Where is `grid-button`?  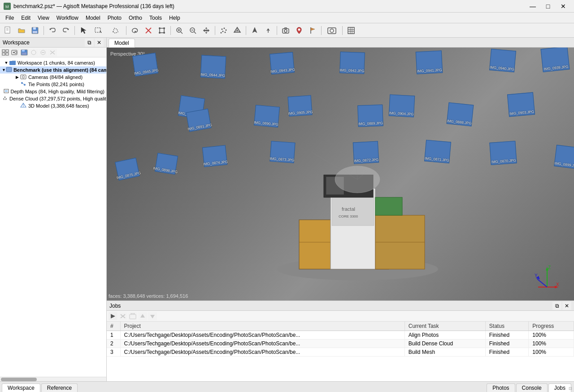
grid-button is located at coordinates (351, 30).